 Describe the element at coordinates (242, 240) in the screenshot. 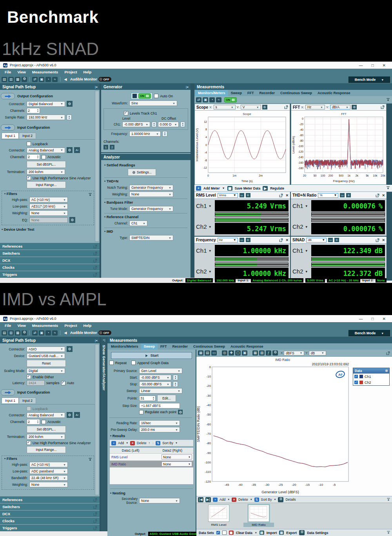

I see `meter-style-icon: ▭` at that location.